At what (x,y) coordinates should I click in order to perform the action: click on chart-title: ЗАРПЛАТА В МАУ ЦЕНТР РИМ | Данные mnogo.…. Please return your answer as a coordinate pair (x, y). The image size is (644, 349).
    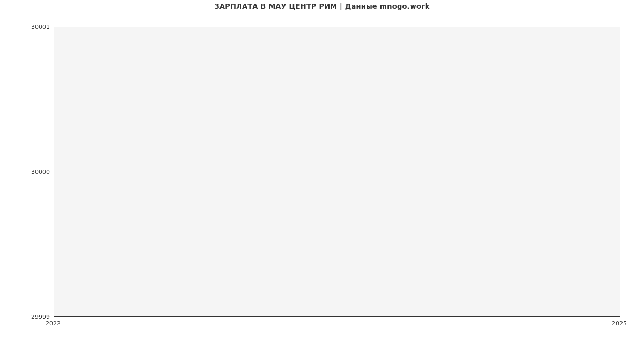
    Looking at the image, I should click on (322, 6).